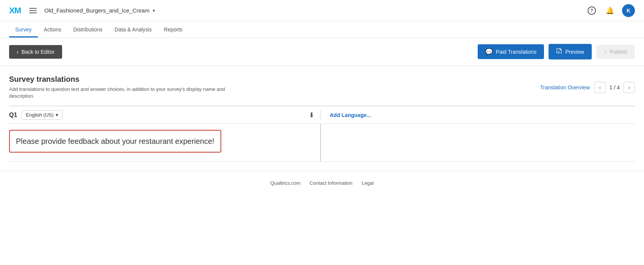  What do you see at coordinates (619, 52) in the screenshot?
I see `publish-label: Publish` at bounding box center [619, 52].